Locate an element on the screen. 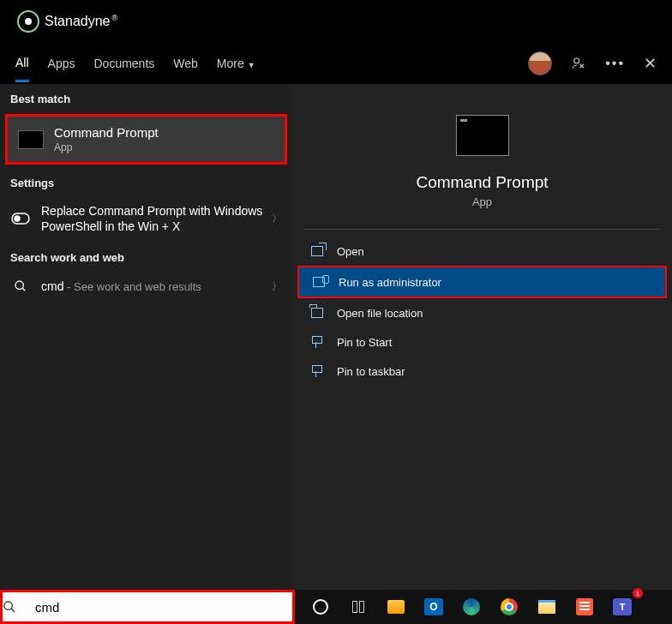  task-view-icon is located at coordinates (358, 607).